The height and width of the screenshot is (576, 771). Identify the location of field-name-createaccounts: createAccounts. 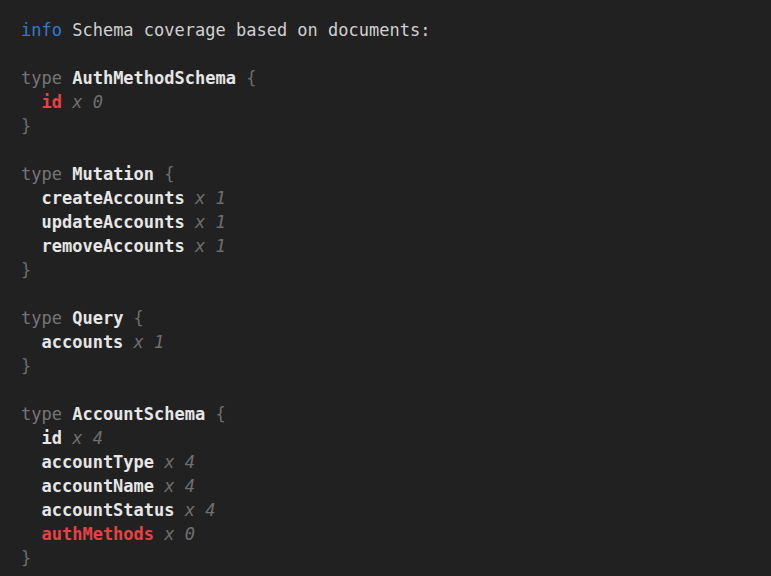
(112, 198).